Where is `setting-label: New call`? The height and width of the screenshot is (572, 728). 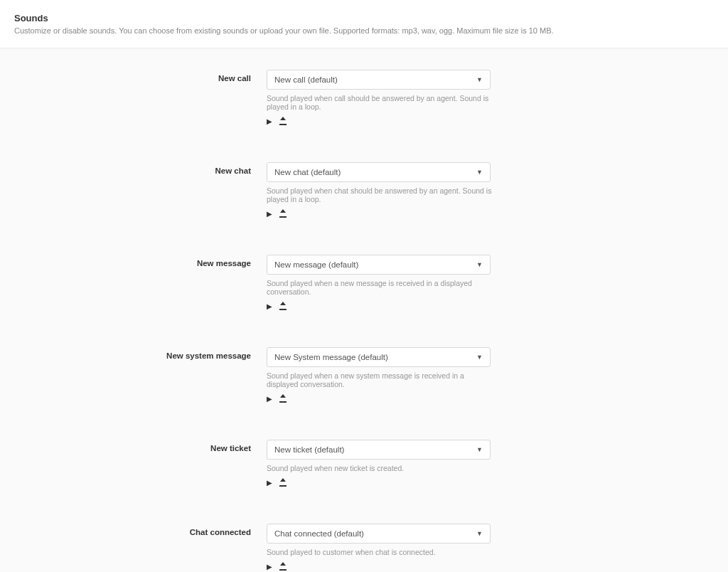
setting-label: New call is located at coordinates (134, 98).